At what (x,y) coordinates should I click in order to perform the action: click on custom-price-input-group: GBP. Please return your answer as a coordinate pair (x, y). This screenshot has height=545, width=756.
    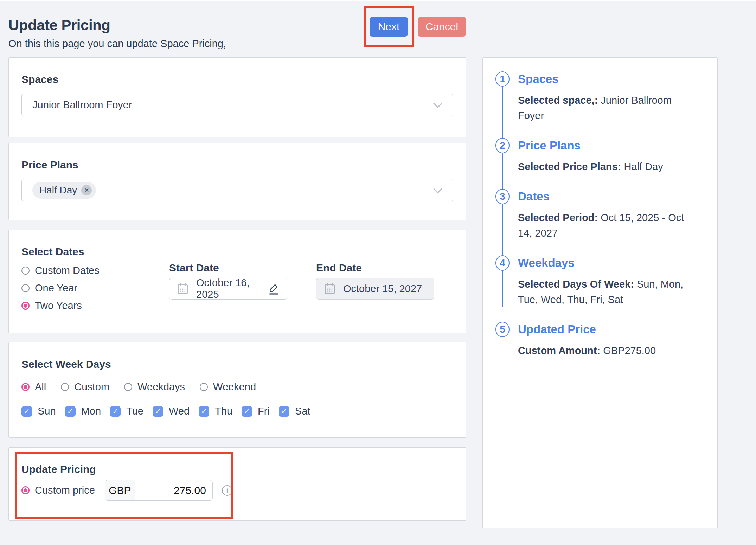
    Looking at the image, I should click on (159, 490).